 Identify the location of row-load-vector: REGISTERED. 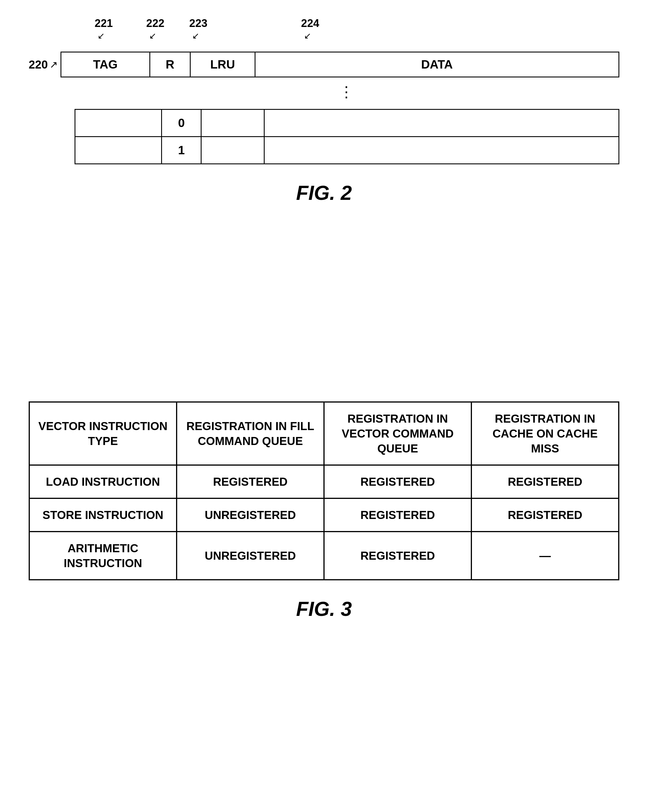
(398, 482).